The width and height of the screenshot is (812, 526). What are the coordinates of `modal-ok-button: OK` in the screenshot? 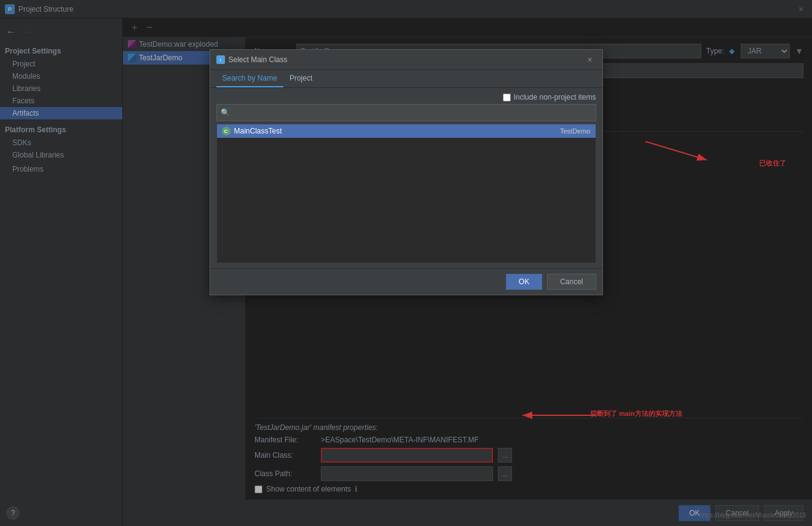 It's located at (524, 282).